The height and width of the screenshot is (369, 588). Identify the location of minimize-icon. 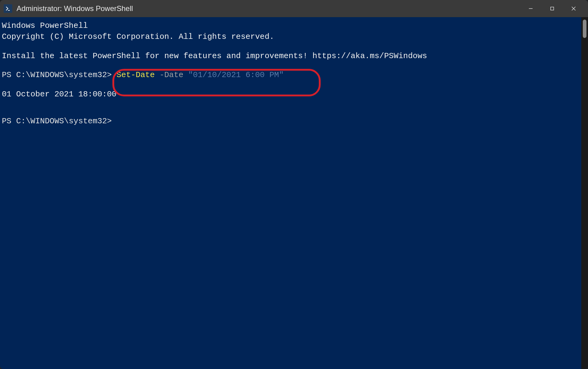
(531, 9).